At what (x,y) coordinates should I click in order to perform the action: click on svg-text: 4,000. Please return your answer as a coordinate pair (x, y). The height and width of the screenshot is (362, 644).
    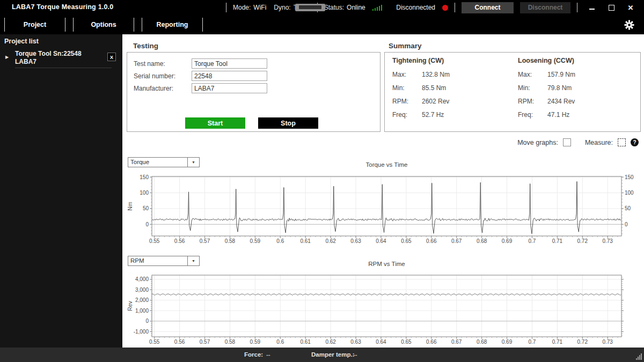
    Looking at the image, I should click on (142, 279).